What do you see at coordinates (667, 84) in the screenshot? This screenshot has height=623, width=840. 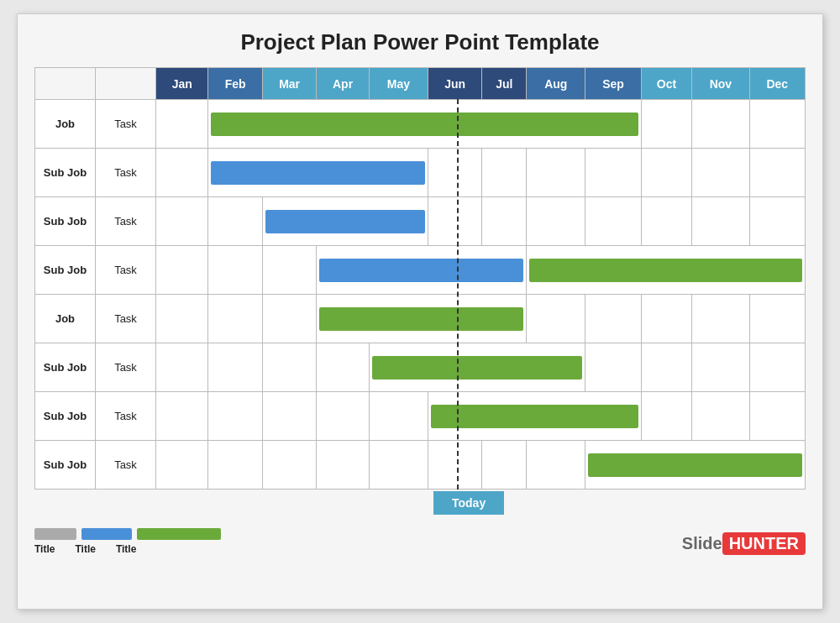 I see `th-oct: Oct` at bounding box center [667, 84].